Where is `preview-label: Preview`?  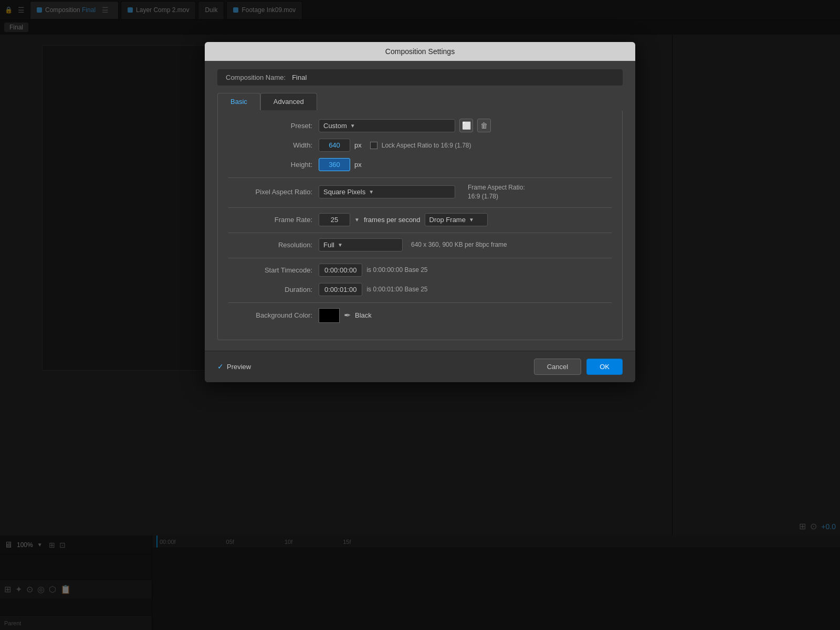
preview-label: Preview is located at coordinates (239, 366).